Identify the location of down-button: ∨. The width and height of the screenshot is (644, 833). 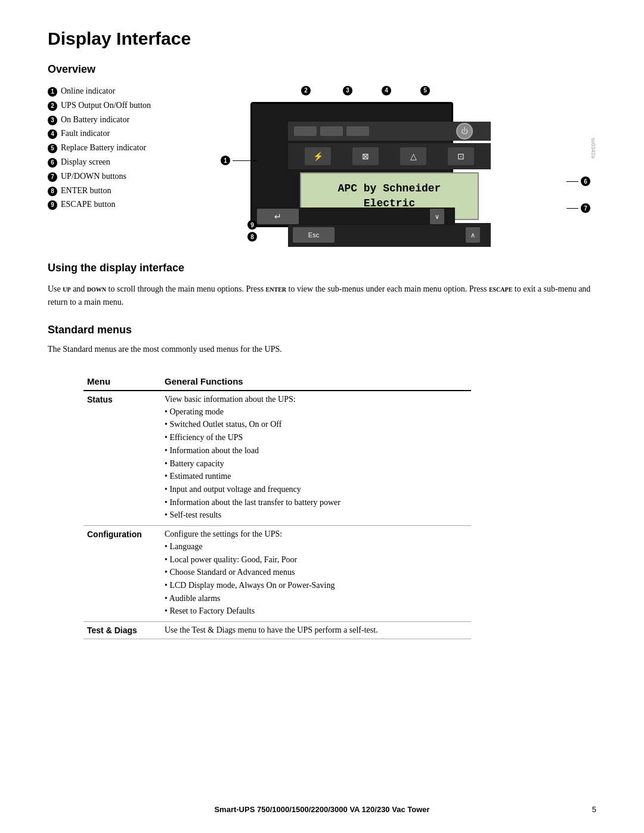
(437, 216).